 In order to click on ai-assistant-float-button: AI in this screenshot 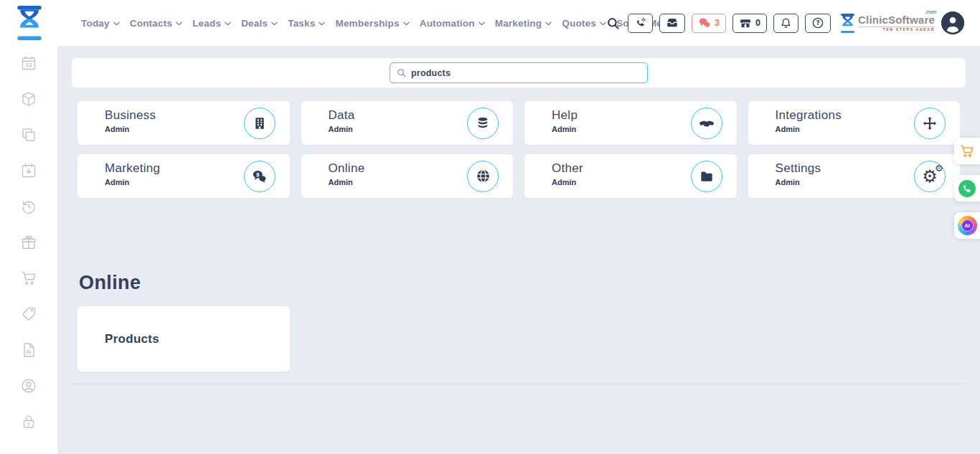, I will do `click(967, 225)`.